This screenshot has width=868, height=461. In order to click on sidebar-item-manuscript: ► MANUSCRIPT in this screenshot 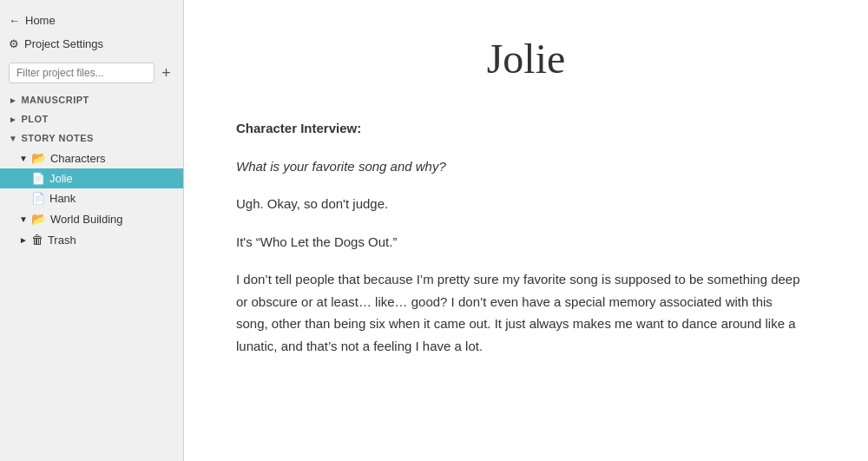, I will do `click(92, 100)`.